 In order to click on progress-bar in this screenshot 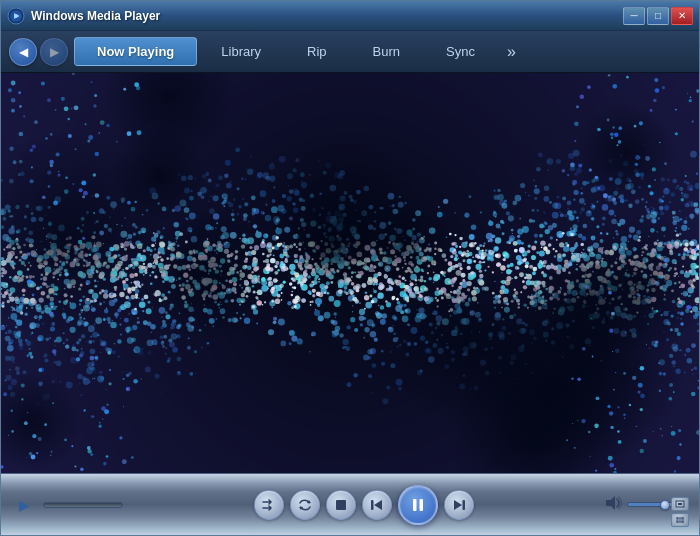, I will do `click(83, 505)`.